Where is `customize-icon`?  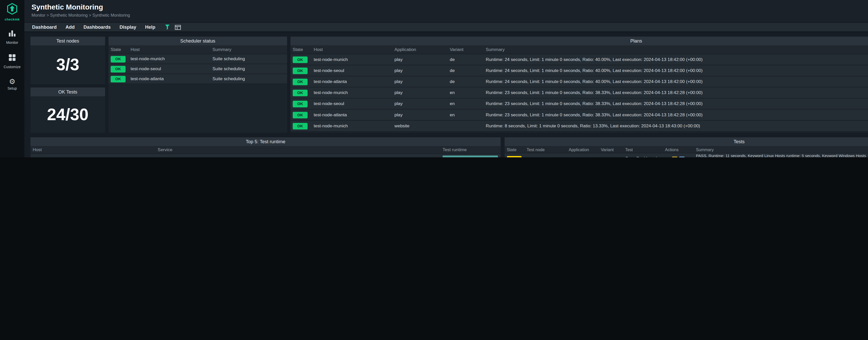
customize-icon is located at coordinates (12, 59).